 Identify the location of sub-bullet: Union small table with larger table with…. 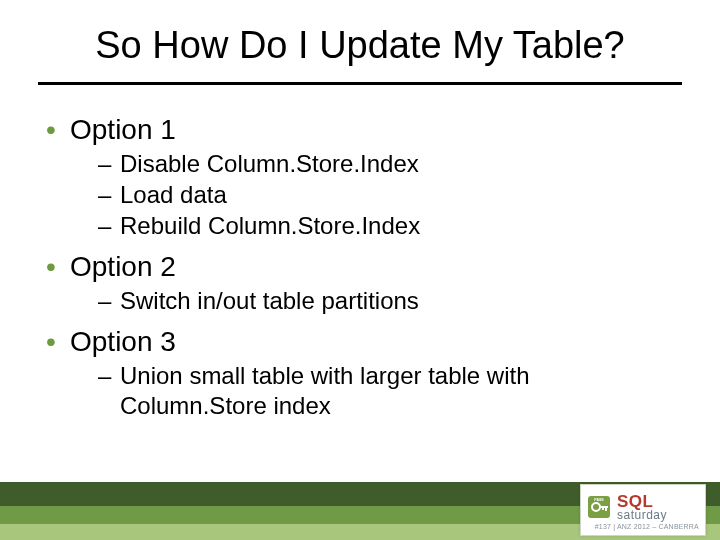
(367, 391).